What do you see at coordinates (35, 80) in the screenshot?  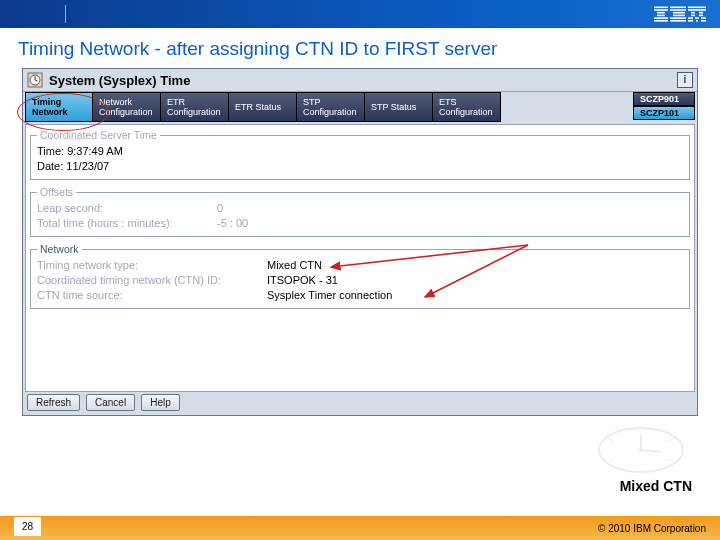 I see `clock-icon` at bounding box center [35, 80].